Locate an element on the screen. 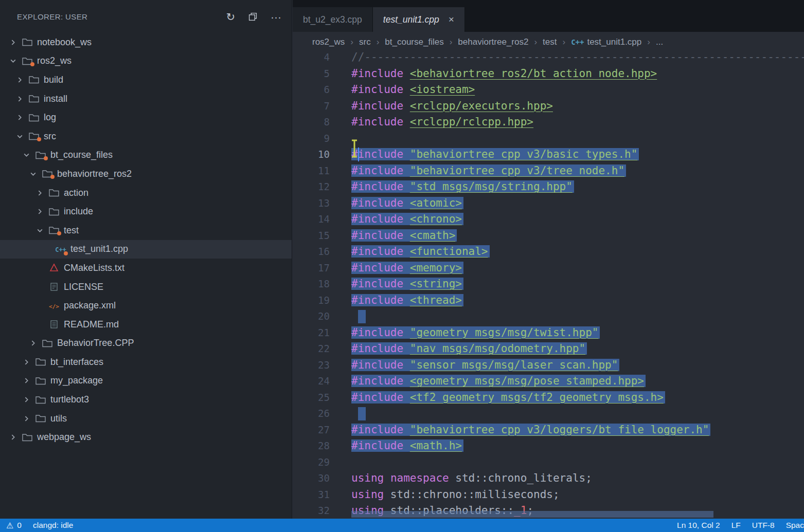 The height and width of the screenshot is (532, 804). tree-item-log: log is located at coordinates (146, 117).